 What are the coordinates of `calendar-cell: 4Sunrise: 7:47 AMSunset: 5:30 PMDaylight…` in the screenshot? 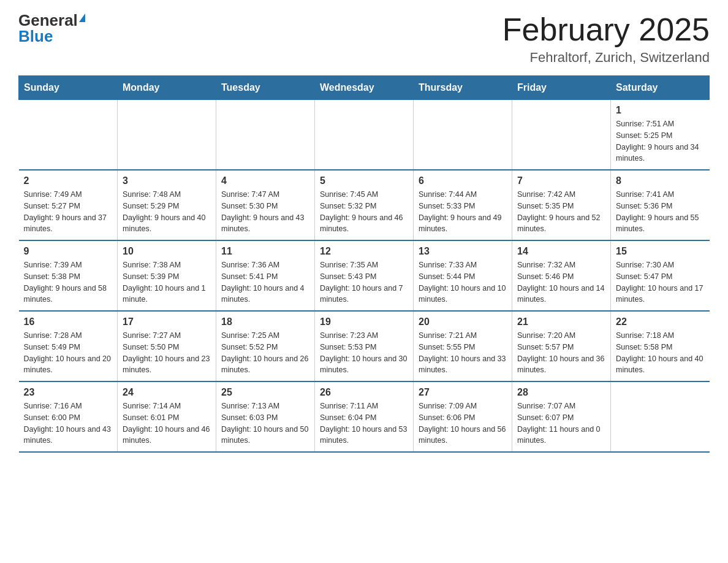 It's located at (266, 205).